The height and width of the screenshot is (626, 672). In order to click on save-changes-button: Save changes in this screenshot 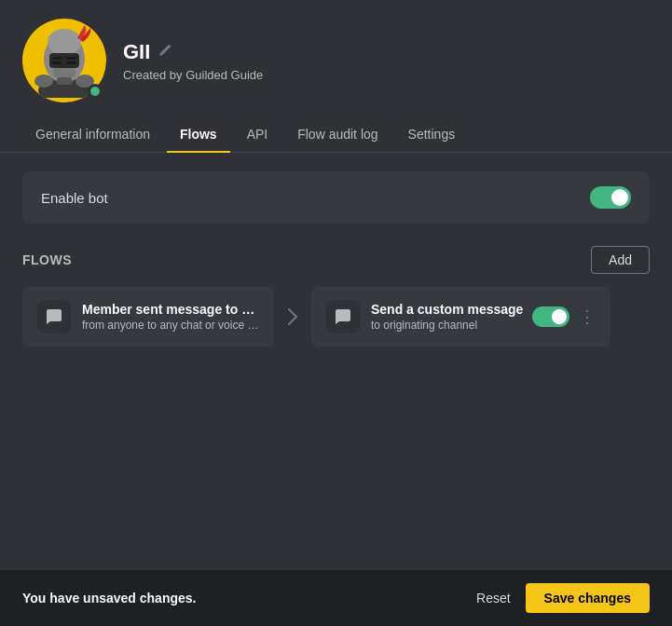, I will do `click(587, 598)`.